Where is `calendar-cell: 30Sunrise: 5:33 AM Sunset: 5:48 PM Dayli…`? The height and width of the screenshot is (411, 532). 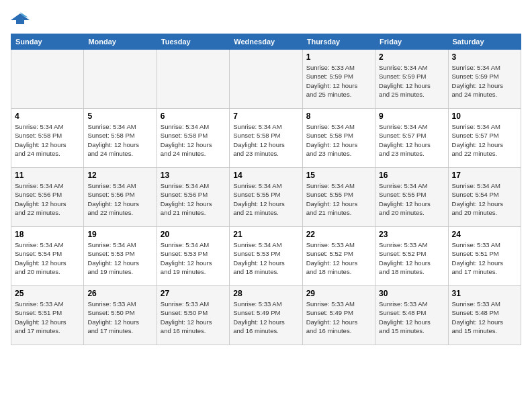
calendar-cell: 30Sunrise: 5:33 AM Sunset: 5:48 PM Dayli… is located at coordinates (412, 316).